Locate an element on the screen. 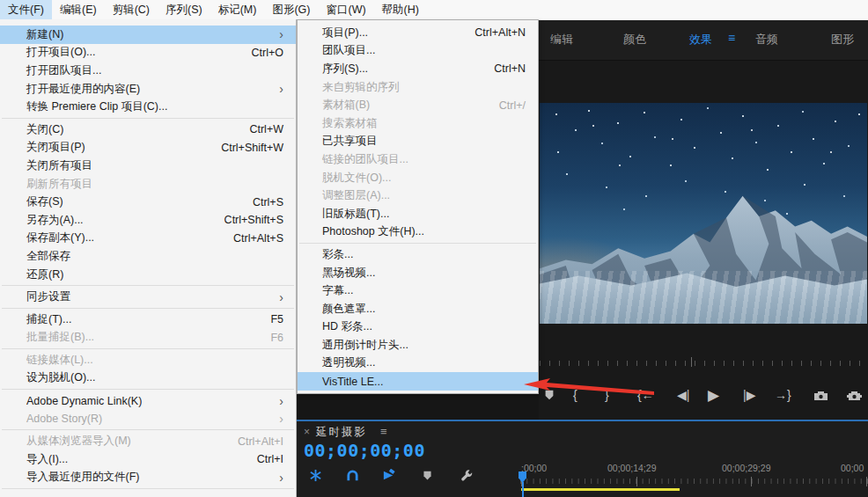 This screenshot has width=868, height=497. export-frame-button is located at coordinates (820, 395).